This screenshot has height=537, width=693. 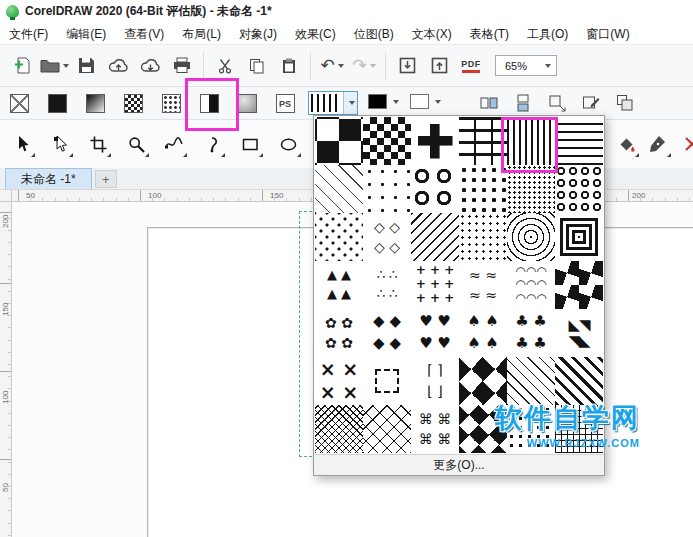 I want to click on more-patterns-button: 更多(O)..., so click(x=459, y=464).